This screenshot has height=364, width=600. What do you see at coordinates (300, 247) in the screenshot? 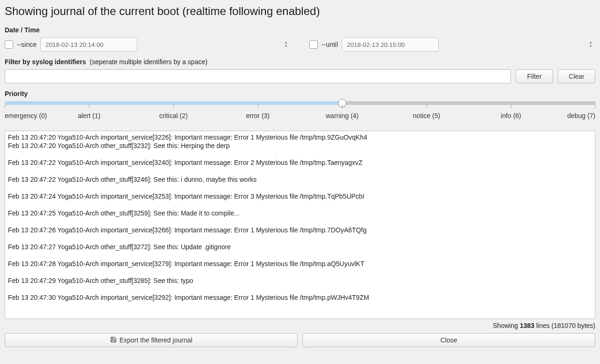
I see `log-line: Feb 13 20:47:27 Yoga510-Arch other_stuff…` at bounding box center [300, 247].